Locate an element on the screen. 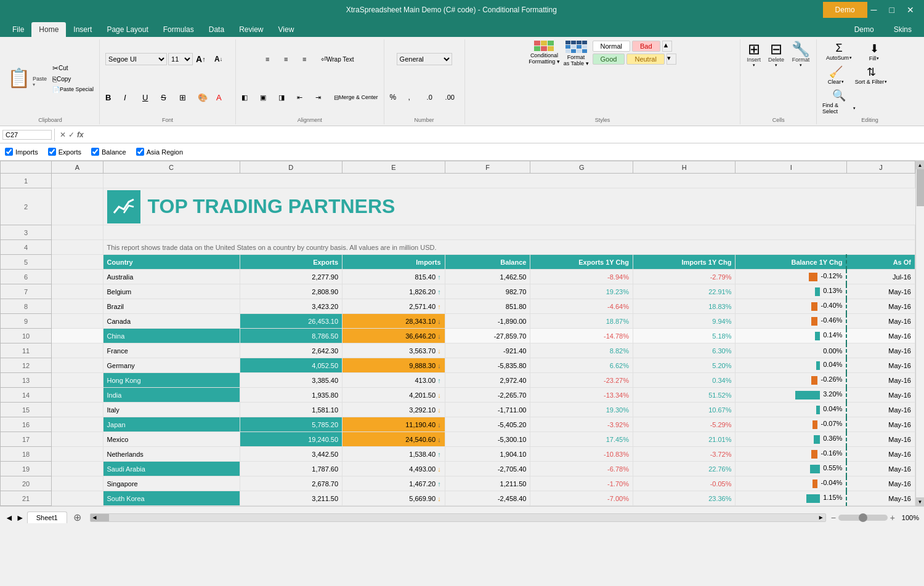 The image size is (924, 586). h-scroll-left: ◄ is located at coordinates (95, 517).